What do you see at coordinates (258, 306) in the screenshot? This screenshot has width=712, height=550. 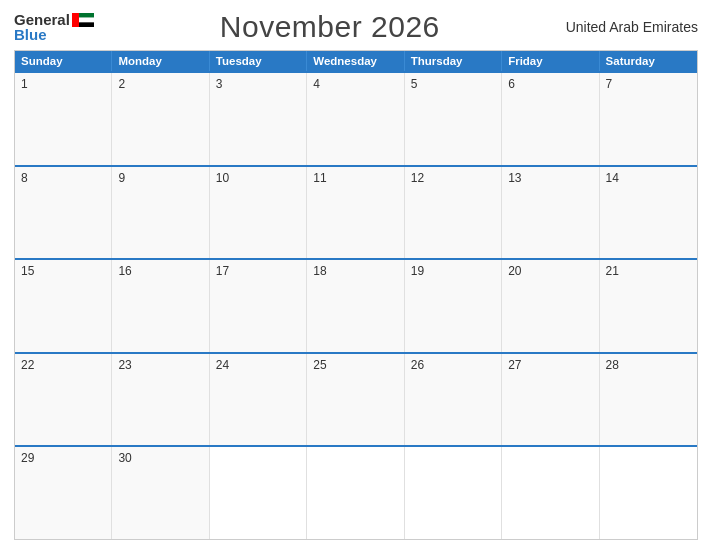 I see `day-17: 17` at bounding box center [258, 306].